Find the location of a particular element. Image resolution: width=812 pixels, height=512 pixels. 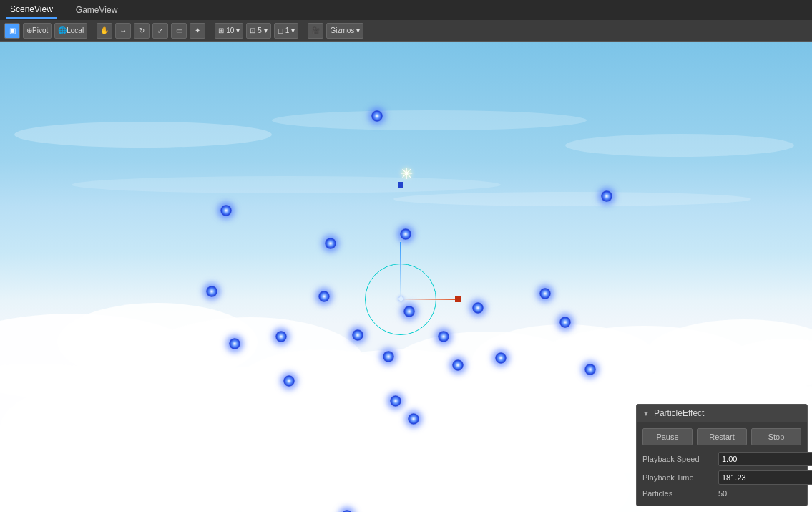

sep3 is located at coordinates (303, 31).